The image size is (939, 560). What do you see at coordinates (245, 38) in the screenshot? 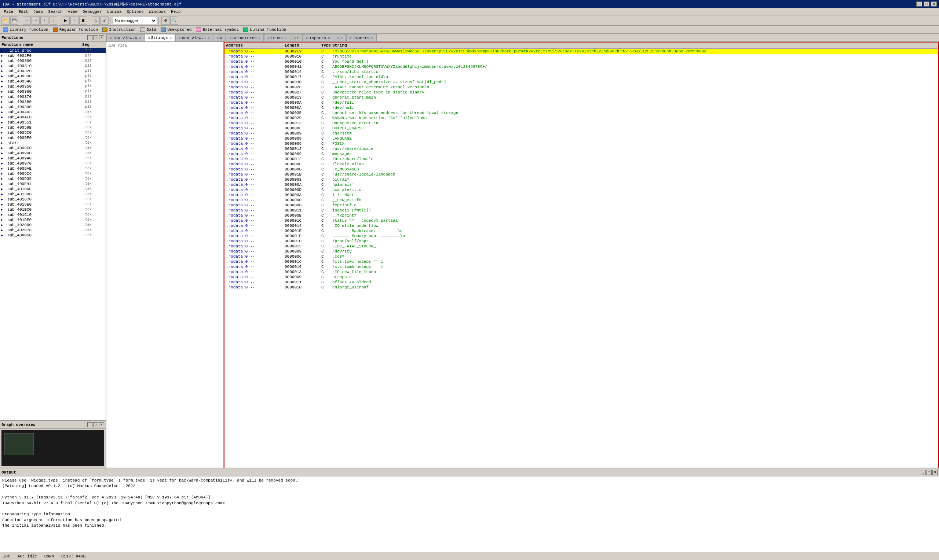
I see `tab-structures: ⊞Structures✕` at bounding box center [245, 38].